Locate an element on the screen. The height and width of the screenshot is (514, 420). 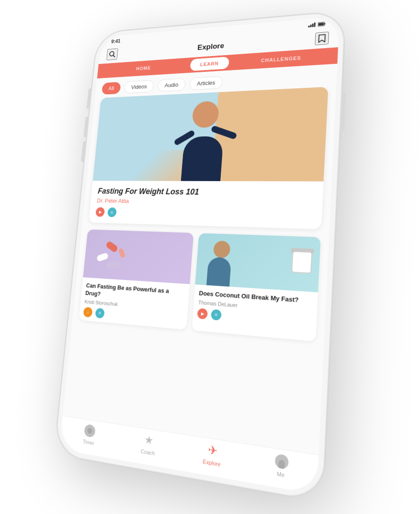
featured-person is located at coordinates (204, 138).